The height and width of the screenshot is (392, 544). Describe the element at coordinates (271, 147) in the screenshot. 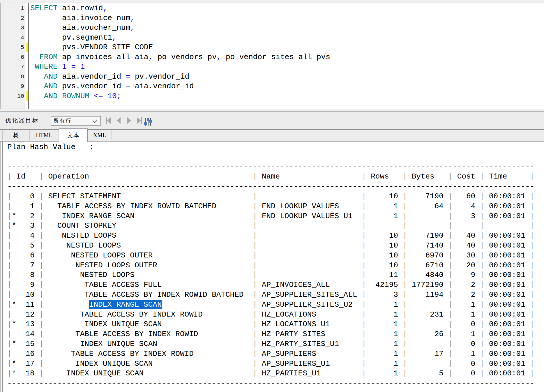

I see `plan-hash-line: Plan Hash Value :` at that location.